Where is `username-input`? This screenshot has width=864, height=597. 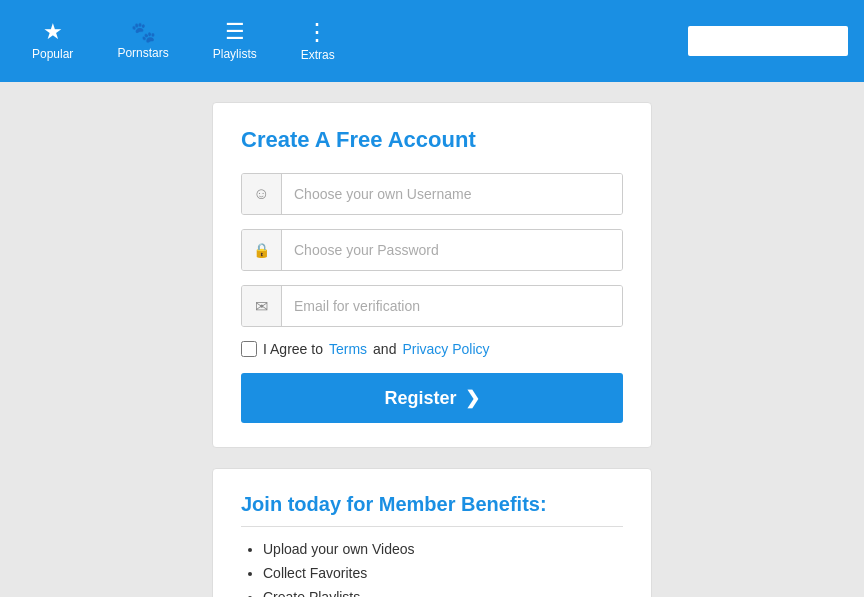
username-input is located at coordinates (452, 194).